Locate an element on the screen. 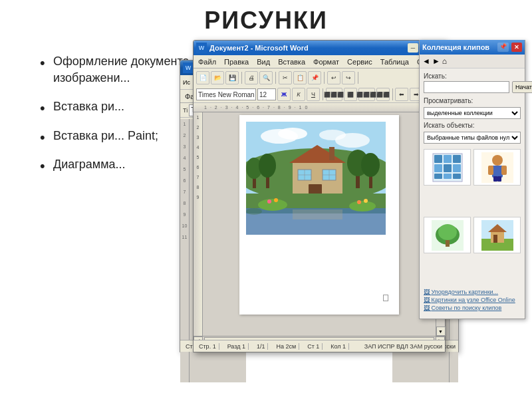 This screenshot has height=399, width=532. menu-service-front: Сервис is located at coordinates (360, 62).